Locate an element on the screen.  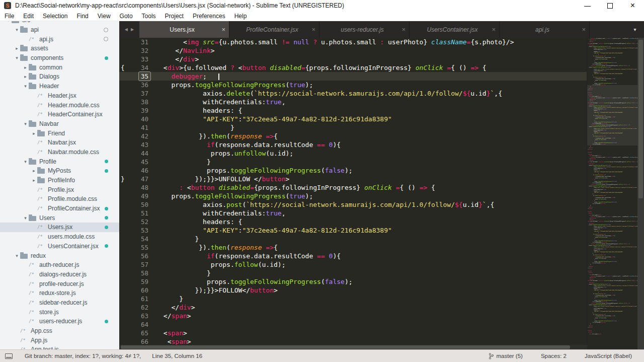
code-line-39: 39 headers: { is located at coordinates (353, 111).